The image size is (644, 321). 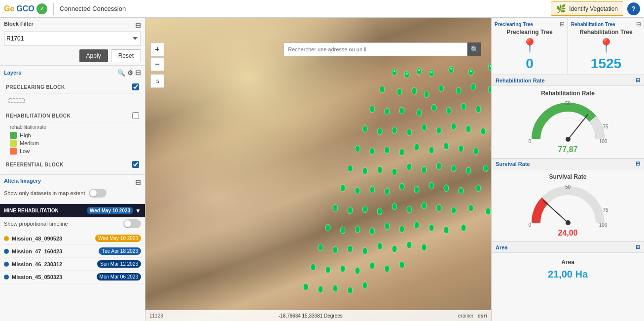 I want to click on mission-item-0: Mission_48_090523 Wed May 10 2023, so click(x=72, y=239).